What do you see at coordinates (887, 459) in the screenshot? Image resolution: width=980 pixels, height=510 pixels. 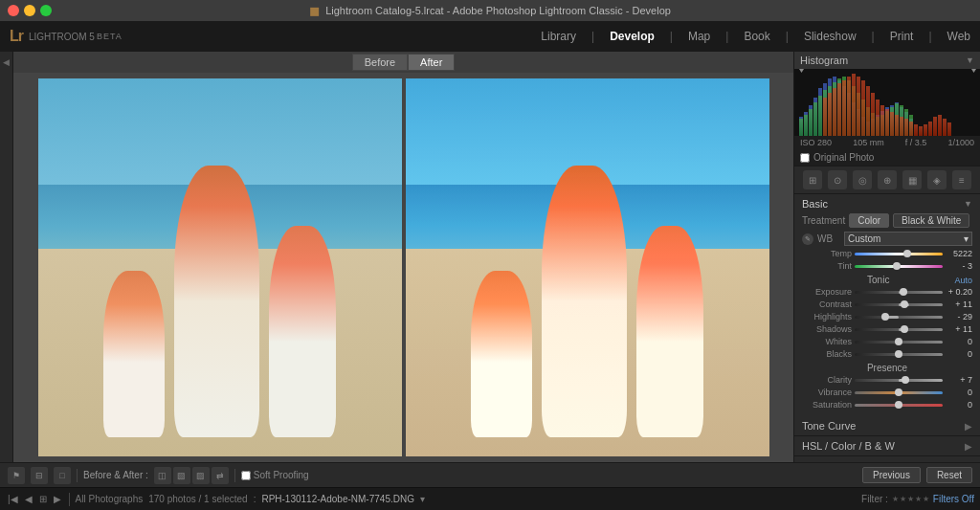 I see `split-toning-row: Split Toning ▶` at bounding box center [887, 459].